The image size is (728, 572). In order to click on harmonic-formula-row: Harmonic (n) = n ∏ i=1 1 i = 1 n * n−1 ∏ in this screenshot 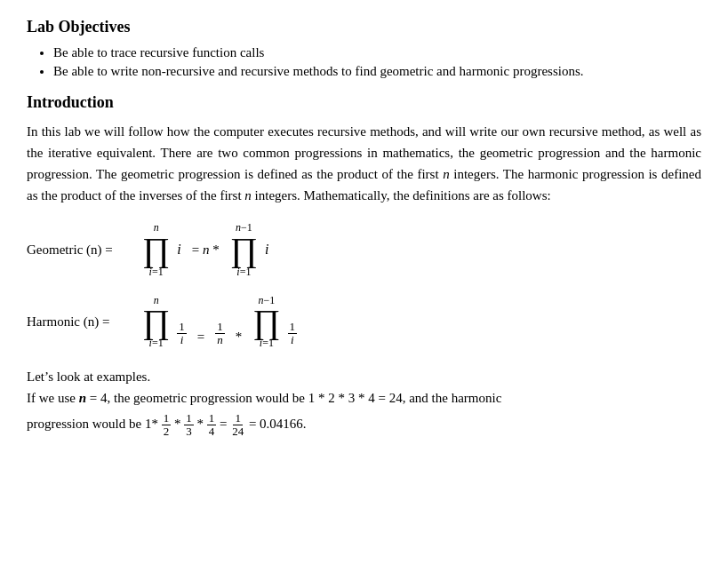, I will do `click(364, 322)`.